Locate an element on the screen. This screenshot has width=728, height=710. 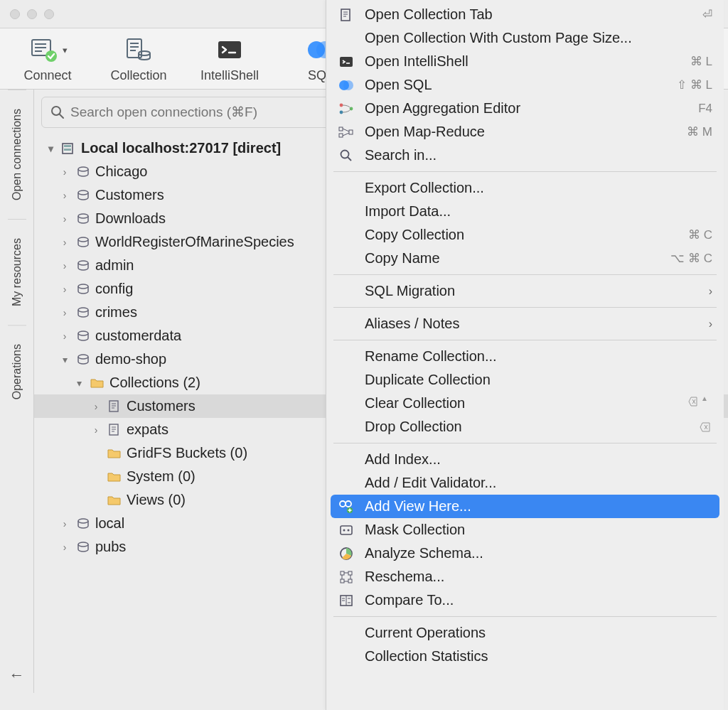
ctx-compare-to: Compare To... is located at coordinates (525, 600).